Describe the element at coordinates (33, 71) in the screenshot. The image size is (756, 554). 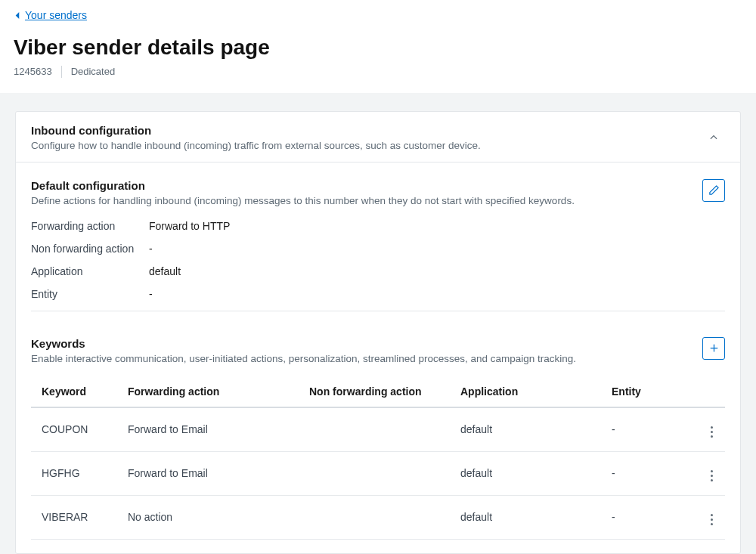
I see `page-id: 1245633` at that location.